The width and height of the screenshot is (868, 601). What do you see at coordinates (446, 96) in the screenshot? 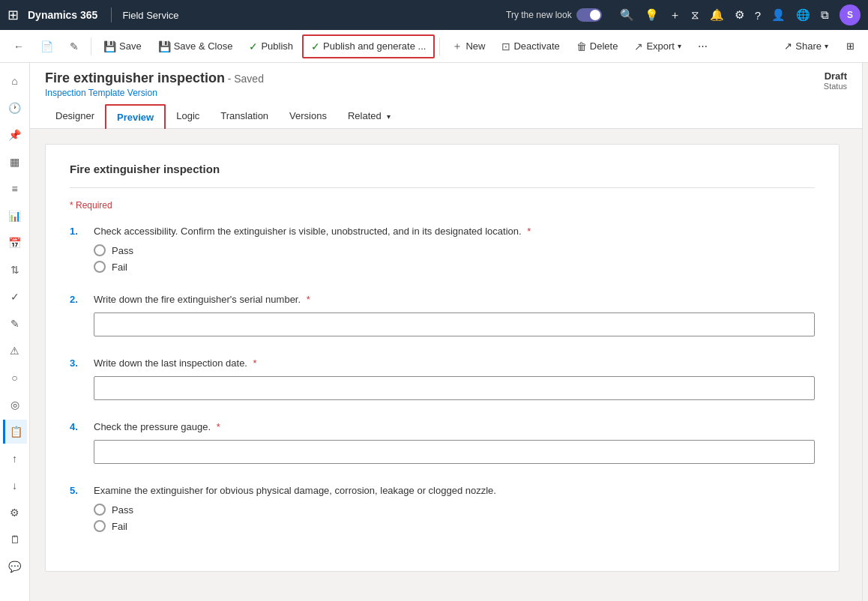
I see `page-header: Fire extinguisher inspection - Saved Ins…` at bounding box center [446, 96].